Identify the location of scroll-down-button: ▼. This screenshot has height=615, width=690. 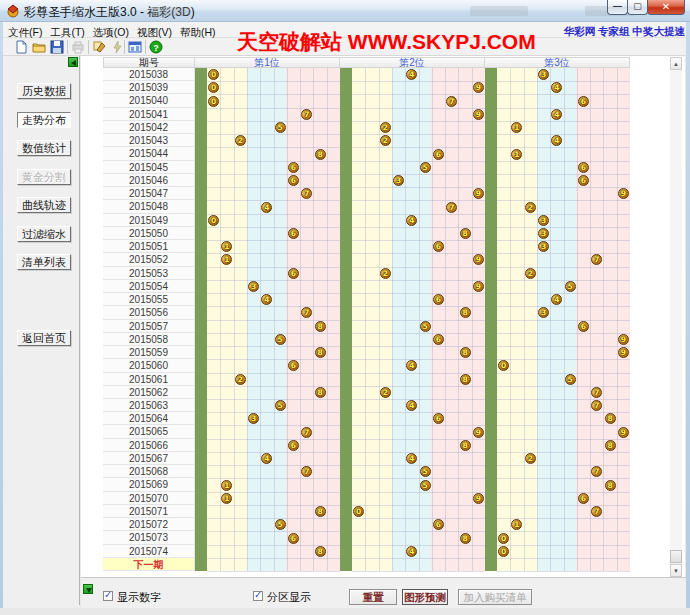
(676, 570).